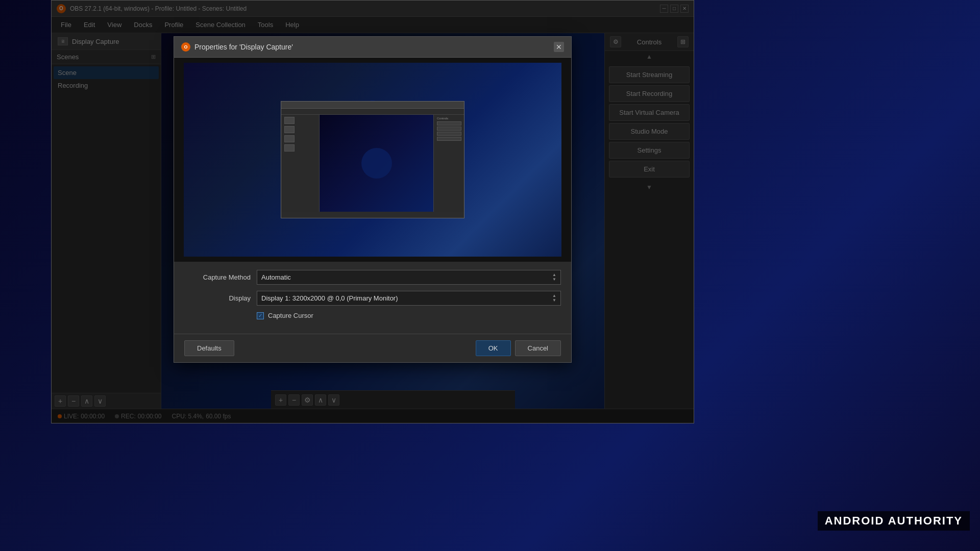 Image resolution: width=980 pixels, height=551 pixels. Describe the element at coordinates (519, 348) in the screenshot. I see `dialog-footer-right: OK Cancel` at that location.